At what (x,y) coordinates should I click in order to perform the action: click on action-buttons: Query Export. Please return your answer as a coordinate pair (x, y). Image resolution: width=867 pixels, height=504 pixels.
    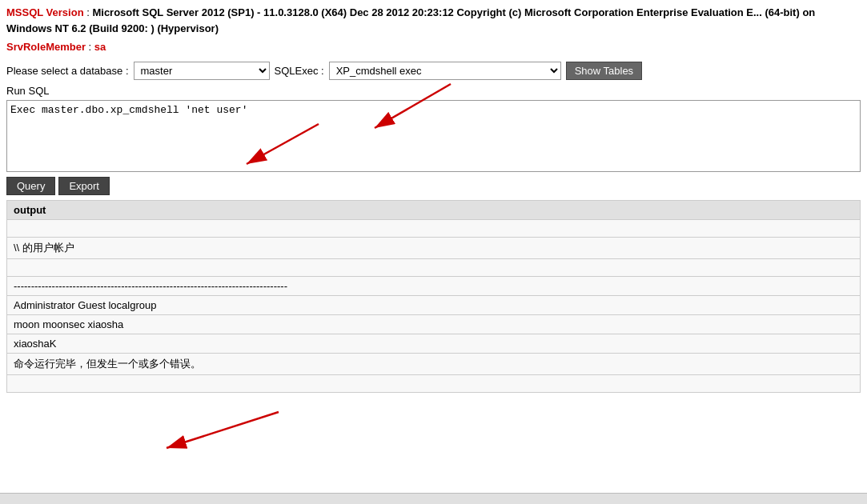
    Looking at the image, I should click on (434, 186).